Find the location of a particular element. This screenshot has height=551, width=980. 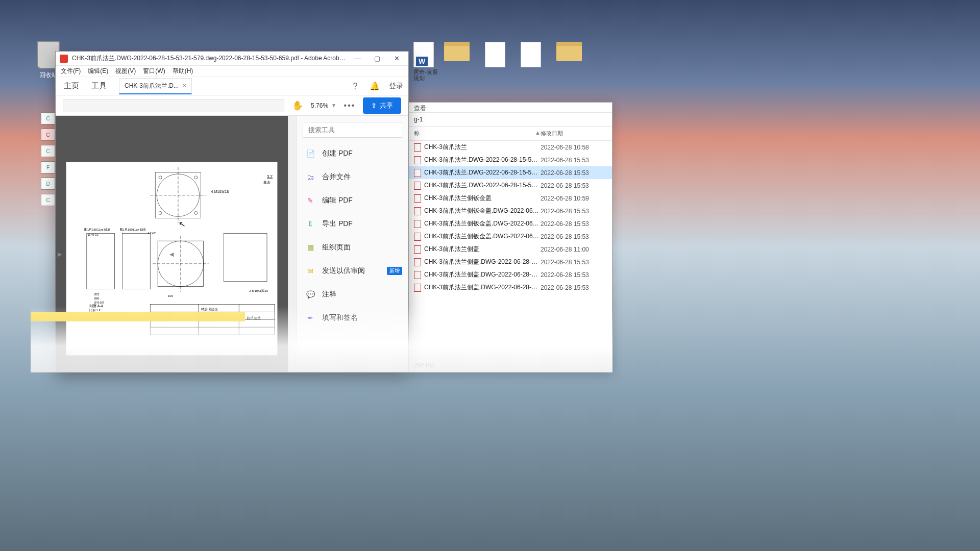

create-icon: 📄 is located at coordinates (310, 154).